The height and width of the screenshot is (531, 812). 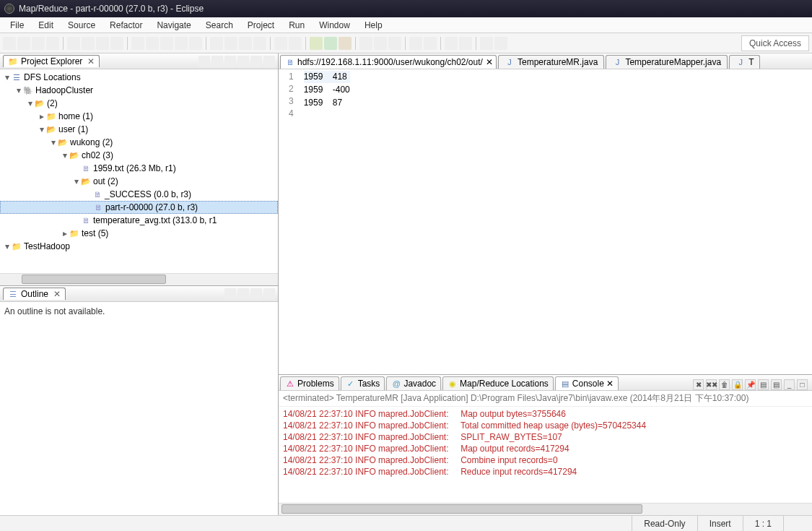 What do you see at coordinates (139, 168) in the screenshot?
I see `tree-1959-txt: 🗎1959.txt (26.3 Mb, r1)` at bounding box center [139, 168].